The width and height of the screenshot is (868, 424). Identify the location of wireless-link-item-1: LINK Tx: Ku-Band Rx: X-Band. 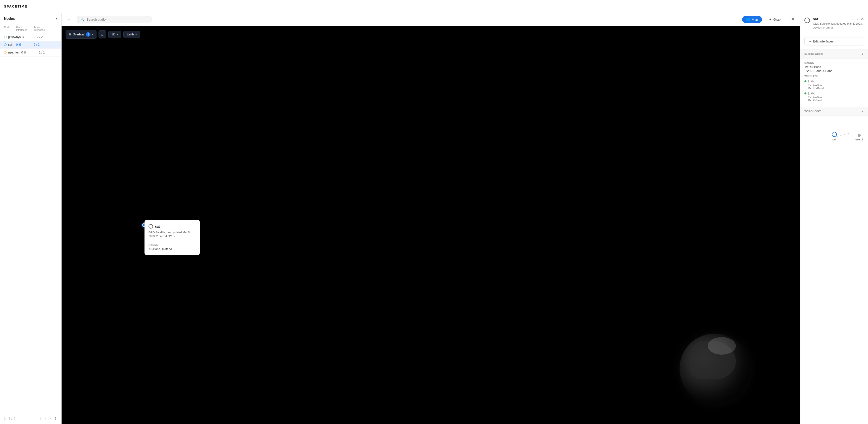
(834, 97).